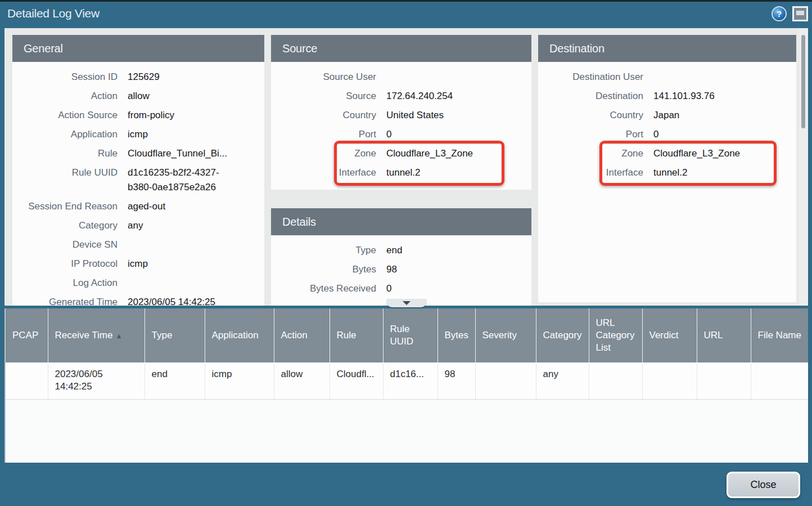 The width and height of the screenshot is (812, 506). What do you see at coordinates (70, 245) in the screenshot?
I see `field-label: Device SN` at bounding box center [70, 245].